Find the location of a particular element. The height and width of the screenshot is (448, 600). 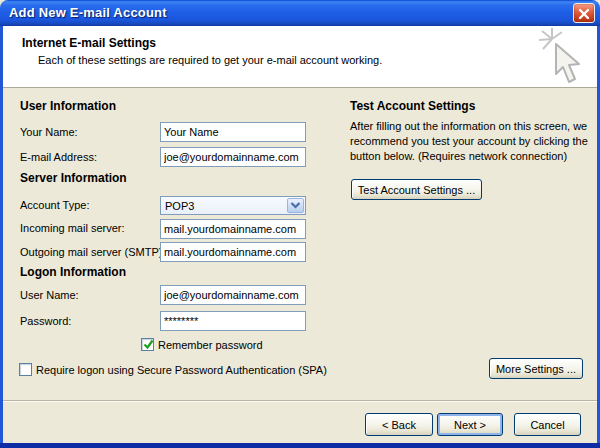

bottom-divider is located at coordinates (300, 401).